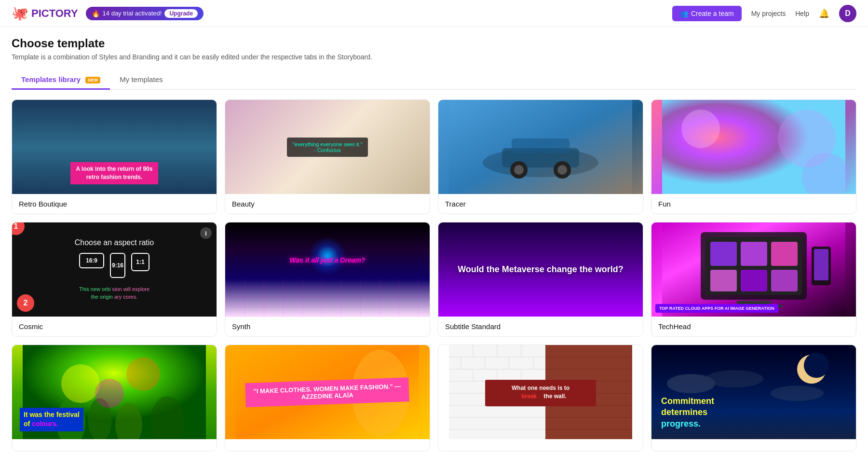  I want to click on template-label-fun: Fun, so click(754, 204).